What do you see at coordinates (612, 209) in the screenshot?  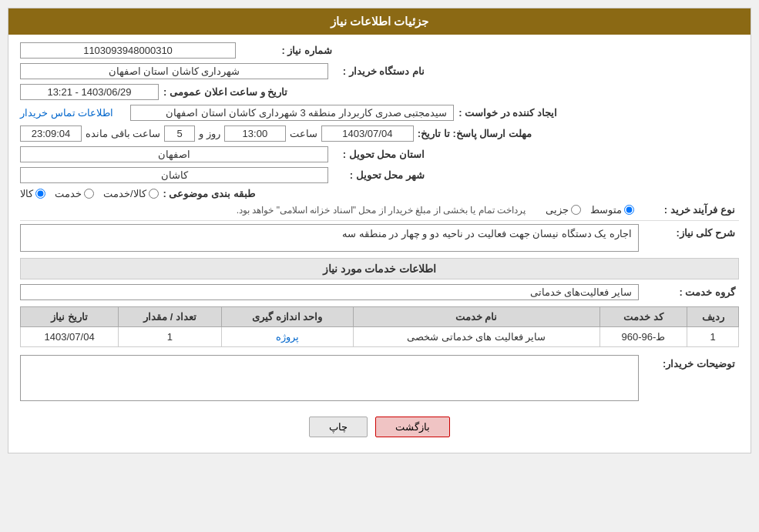 I see `nawf-motovaset: متوسط` at bounding box center [612, 209].